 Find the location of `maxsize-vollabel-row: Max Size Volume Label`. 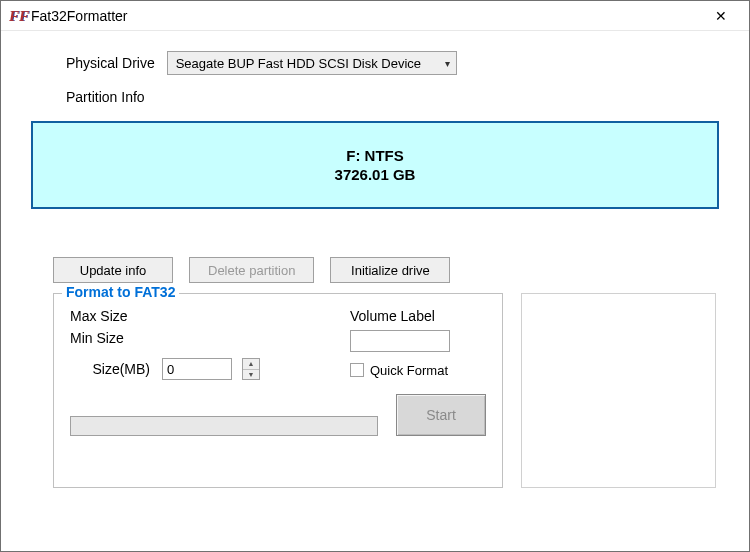

maxsize-vollabel-row: Max Size Volume Label is located at coordinates (278, 316).